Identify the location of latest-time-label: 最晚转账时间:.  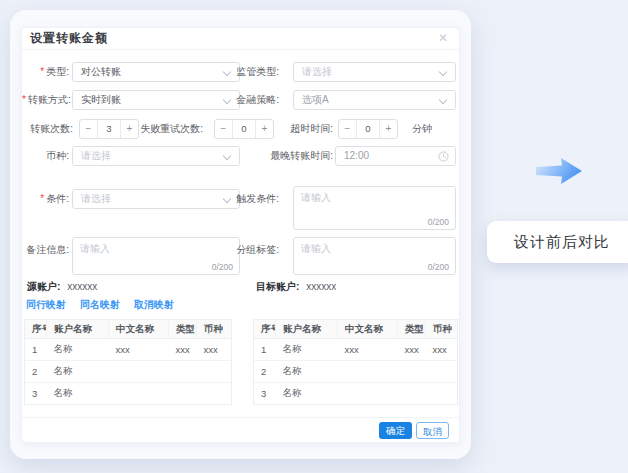
(296, 156).